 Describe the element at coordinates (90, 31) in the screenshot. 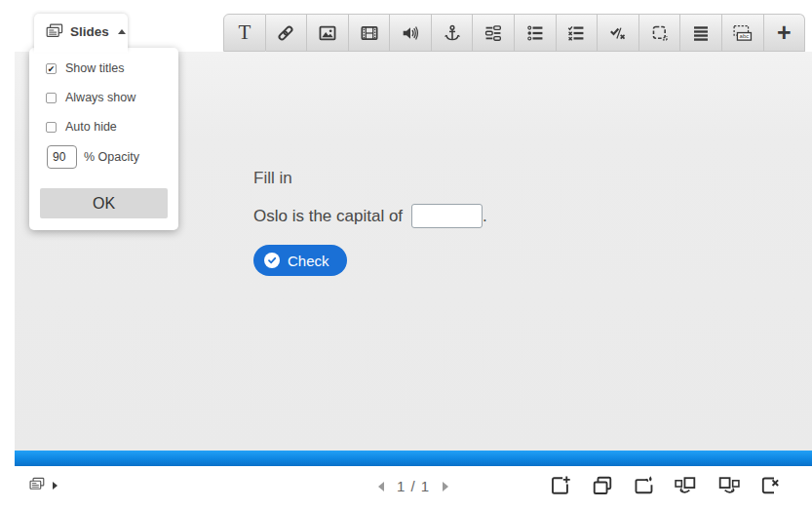

I see `slides-menu-label: Slides` at that location.